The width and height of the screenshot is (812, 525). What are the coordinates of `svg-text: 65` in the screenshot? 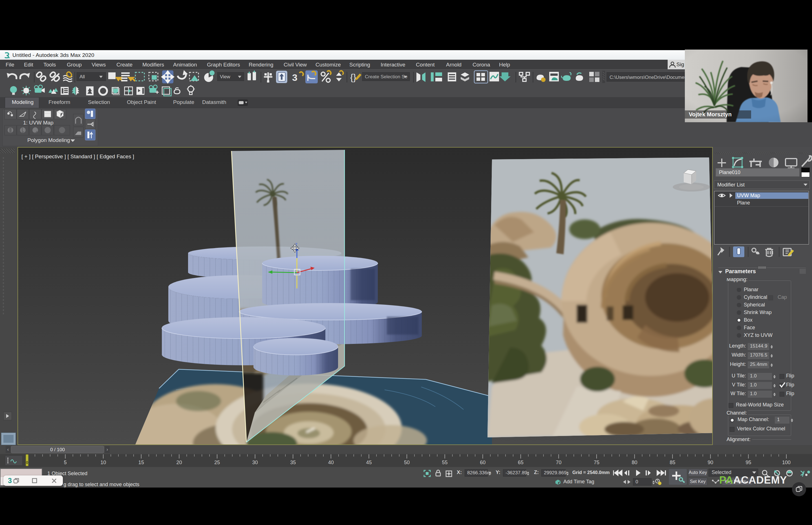 It's located at (521, 462).